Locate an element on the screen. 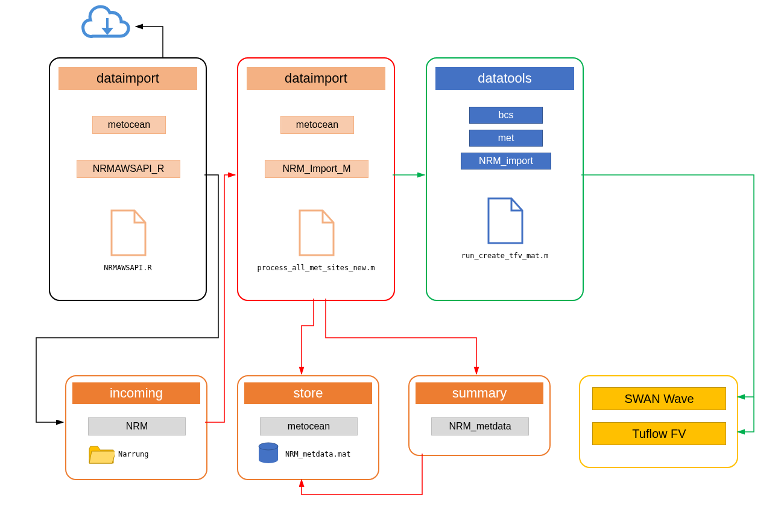 The image size is (781, 532). box-datatools: datatools bcs met NRM_import run_create_… is located at coordinates (505, 179).